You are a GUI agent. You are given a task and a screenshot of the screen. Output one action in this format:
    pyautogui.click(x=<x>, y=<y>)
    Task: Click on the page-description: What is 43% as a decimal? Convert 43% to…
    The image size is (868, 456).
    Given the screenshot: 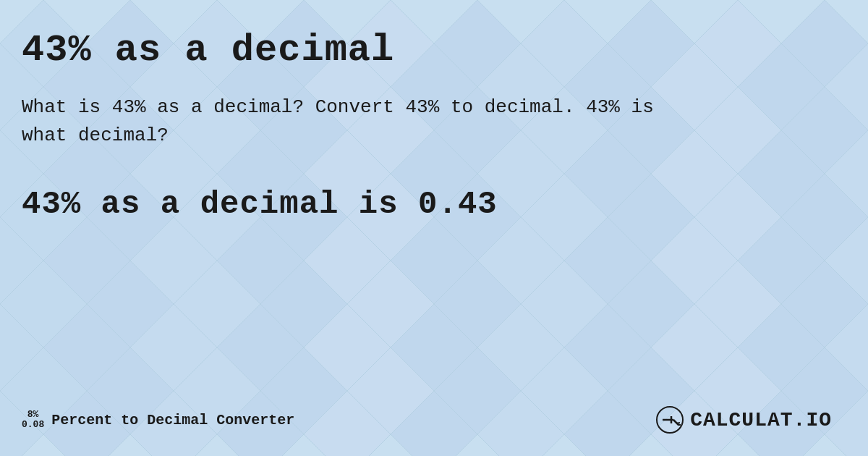 What is the action you would take?
    pyautogui.click(x=347, y=122)
    